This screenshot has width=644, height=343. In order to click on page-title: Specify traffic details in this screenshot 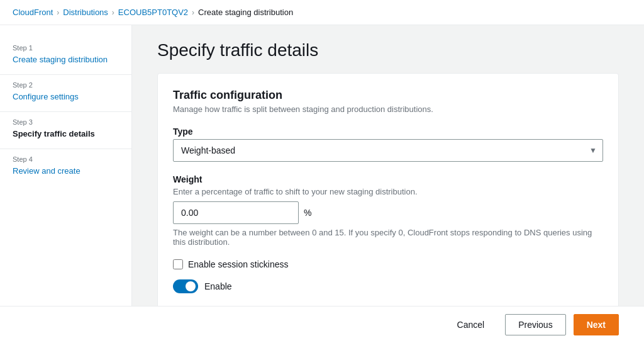, I will do `click(388, 50)`.